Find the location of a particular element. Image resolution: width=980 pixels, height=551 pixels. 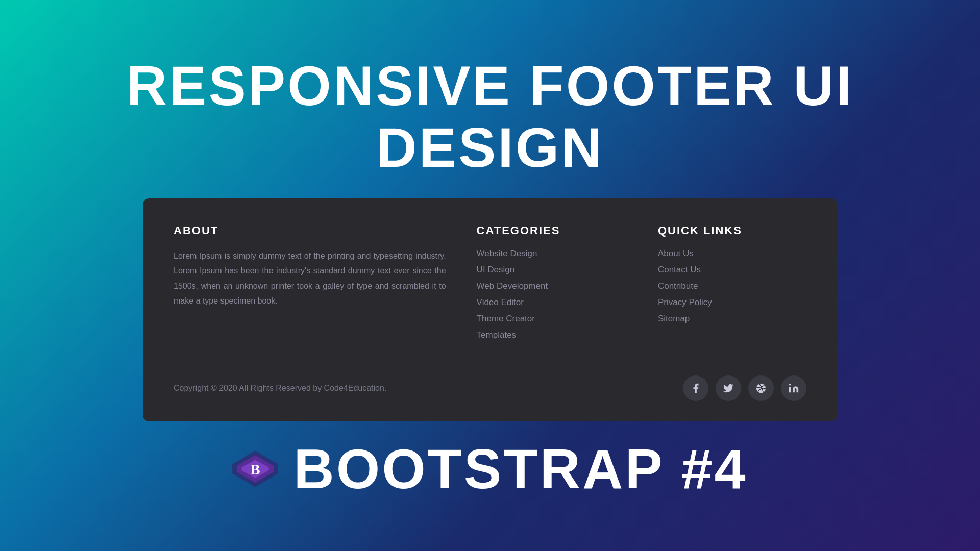

about-title: ABOUT is located at coordinates (310, 231).